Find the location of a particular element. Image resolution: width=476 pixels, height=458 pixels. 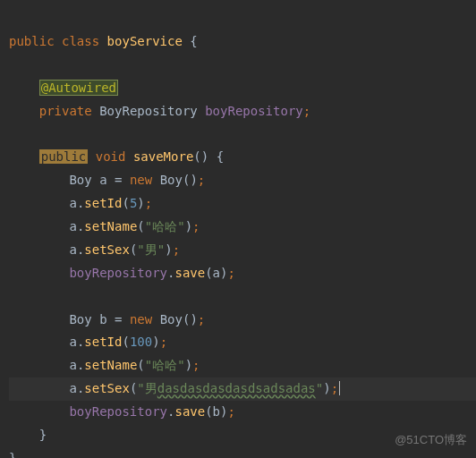

variable: b is located at coordinates (103, 319).